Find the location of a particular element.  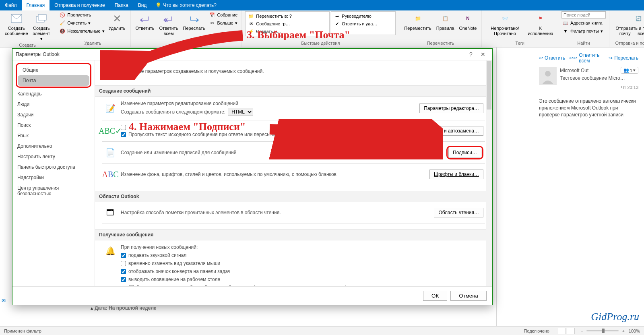

label: К исполнению is located at coordinates (540, 31).